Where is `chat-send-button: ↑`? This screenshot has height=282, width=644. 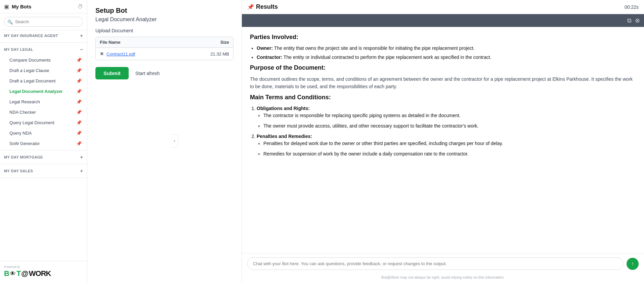
chat-send-button: ↑ is located at coordinates (633, 264).